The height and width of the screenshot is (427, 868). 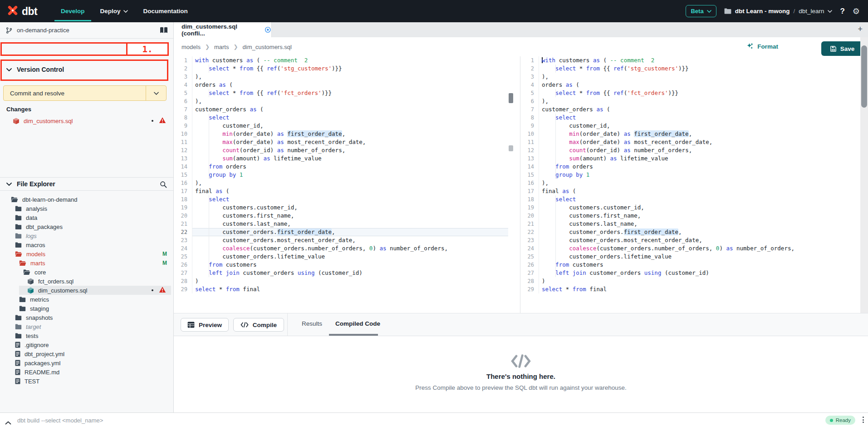 I want to click on tree-item-tests: tests, so click(x=87, y=336).